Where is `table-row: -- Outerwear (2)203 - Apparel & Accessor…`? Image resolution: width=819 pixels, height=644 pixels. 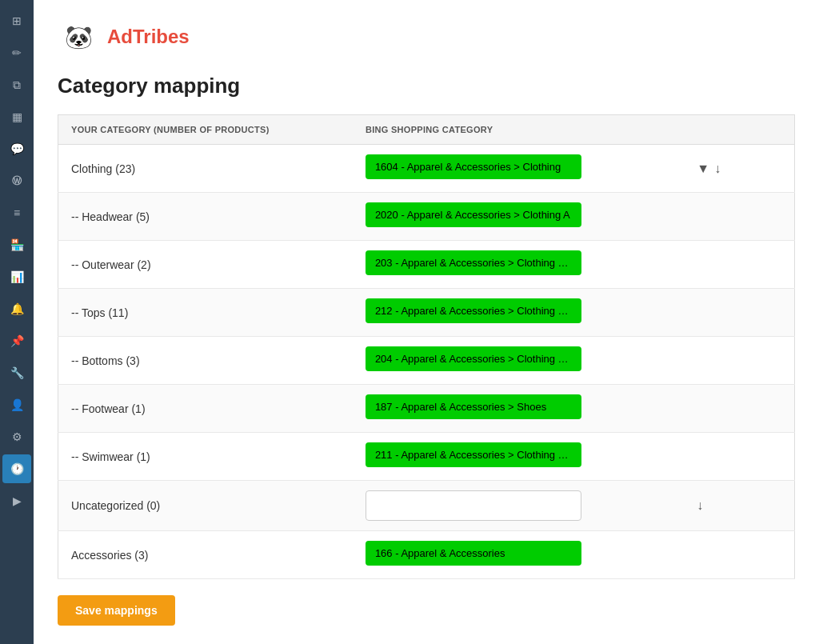 table-row: -- Outerwear (2)203 - Apparel & Accessor… is located at coordinates (427, 265).